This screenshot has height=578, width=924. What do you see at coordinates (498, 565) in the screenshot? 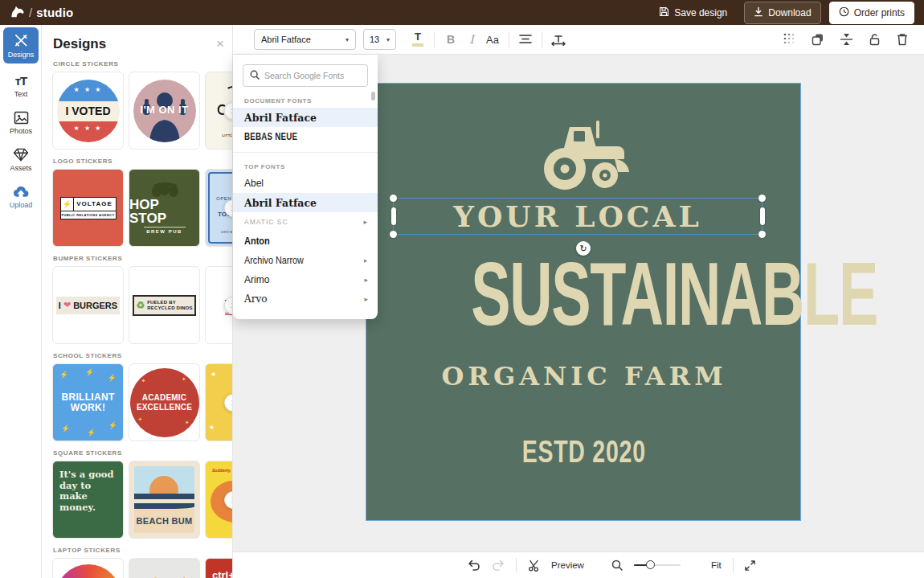
I see `redo-button` at bounding box center [498, 565].